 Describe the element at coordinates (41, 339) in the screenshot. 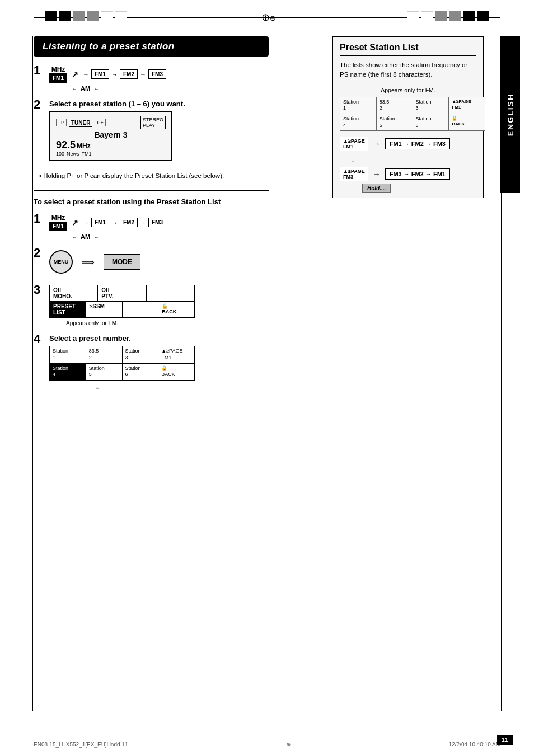

I see `step-4-number: 4` at that location.